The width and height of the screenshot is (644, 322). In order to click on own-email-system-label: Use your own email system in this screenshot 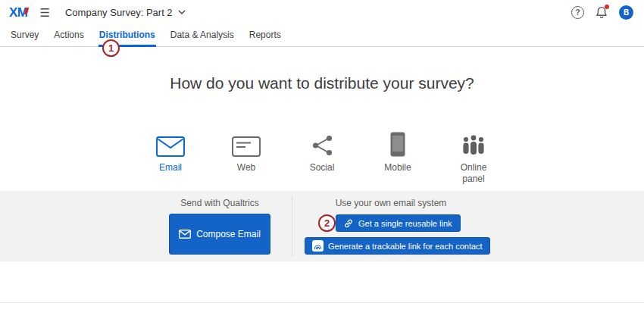, I will do `click(391, 203)`.